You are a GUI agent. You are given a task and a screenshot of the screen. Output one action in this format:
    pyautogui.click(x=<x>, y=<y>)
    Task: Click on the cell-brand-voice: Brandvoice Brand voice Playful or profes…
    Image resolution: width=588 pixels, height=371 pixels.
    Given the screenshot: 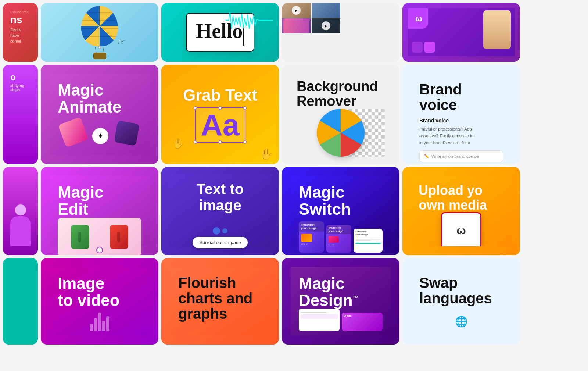 What is the action you would take?
    pyautogui.click(x=461, y=114)
    